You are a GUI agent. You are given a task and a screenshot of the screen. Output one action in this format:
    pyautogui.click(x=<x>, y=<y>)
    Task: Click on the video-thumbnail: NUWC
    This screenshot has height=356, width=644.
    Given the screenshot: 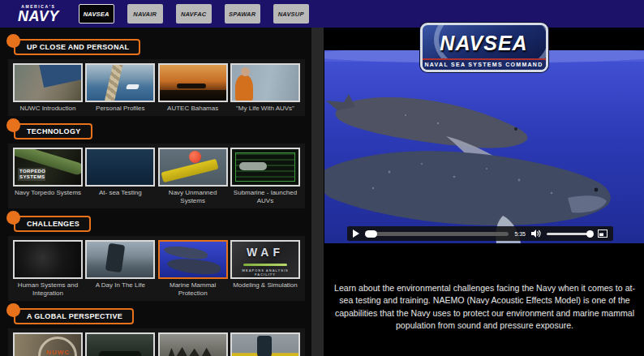 What is the action you would take?
    pyautogui.click(x=48, y=344)
    